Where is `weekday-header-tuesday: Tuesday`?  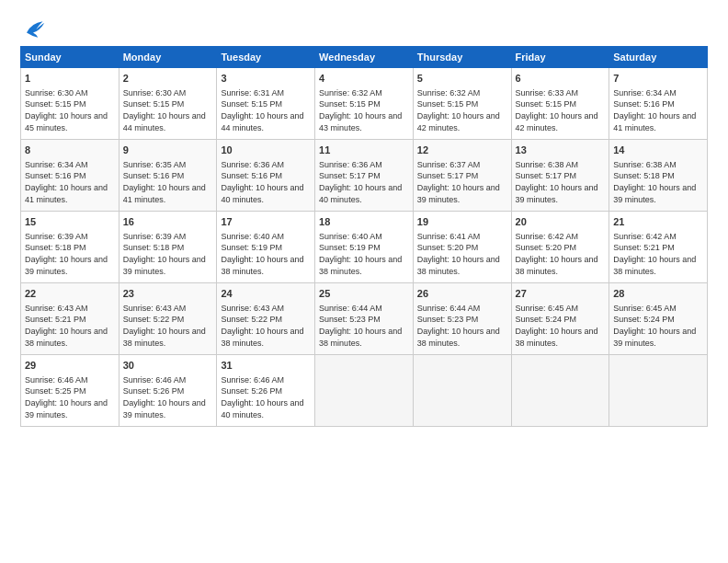 weekday-header-tuesday: Tuesday is located at coordinates (267, 57).